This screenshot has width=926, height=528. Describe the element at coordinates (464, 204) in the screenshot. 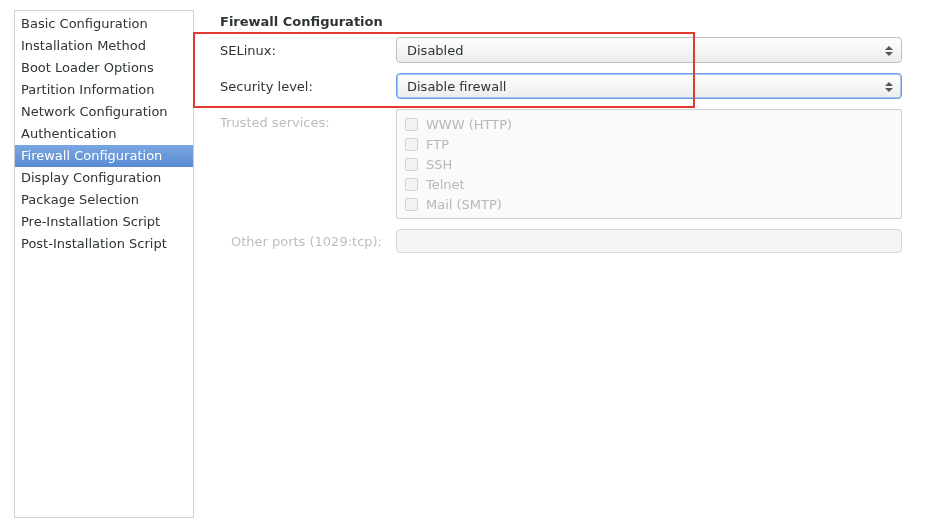

I see `trusted-service-label: Mail (SMTP)` at that location.